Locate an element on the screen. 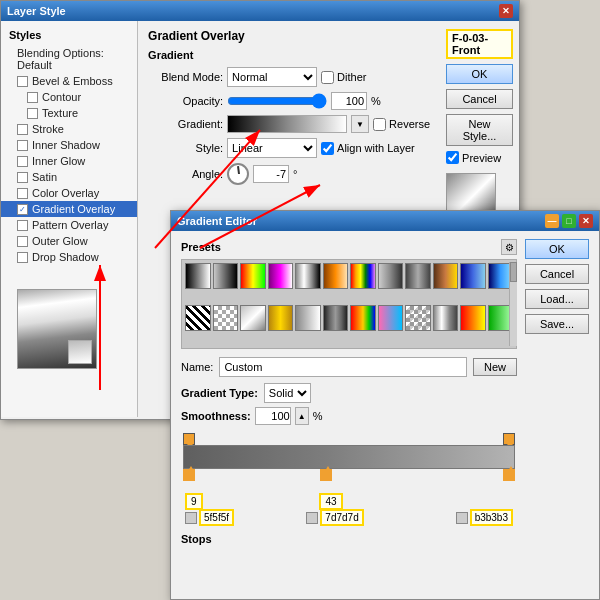 This screenshot has height=600, width=600. new-gradient-btn: New is located at coordinates (495, 367).